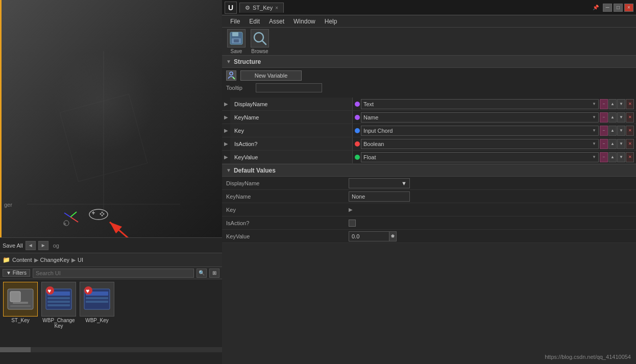 The height and width of the screenshot is (364, 636). Describe the element at coordinates (59, 305) in the screenshot. I see `asset-wbp-changekey: ♥ WBP_ChangeKey` at that location.